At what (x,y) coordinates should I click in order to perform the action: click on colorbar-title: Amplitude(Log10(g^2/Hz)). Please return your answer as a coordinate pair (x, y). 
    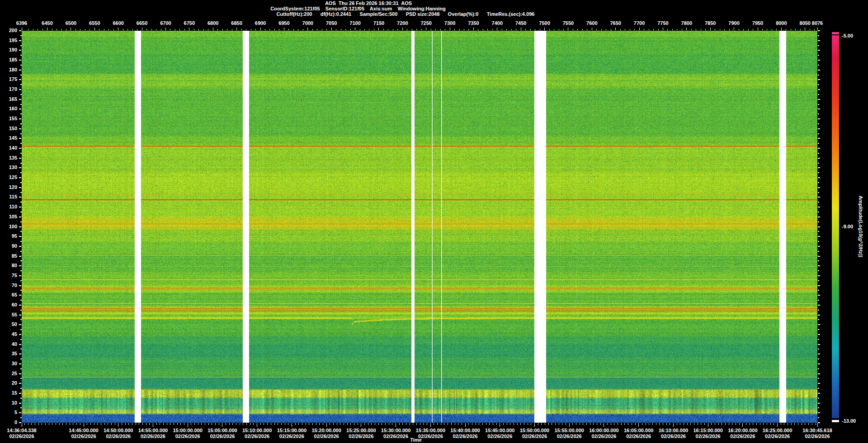
    Looking at the image, I should click on (861, 227).